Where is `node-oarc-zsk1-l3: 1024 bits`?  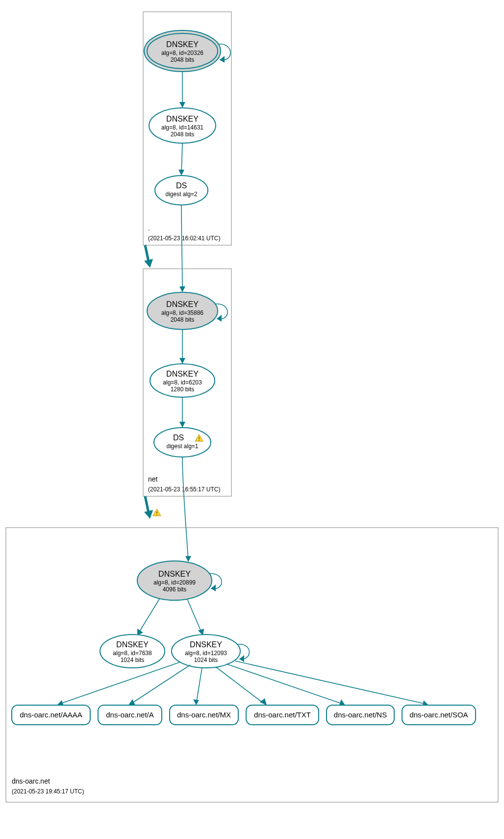 node-oarc-zsk1-l3: 1024 bits is located at coordinates (132, 660).